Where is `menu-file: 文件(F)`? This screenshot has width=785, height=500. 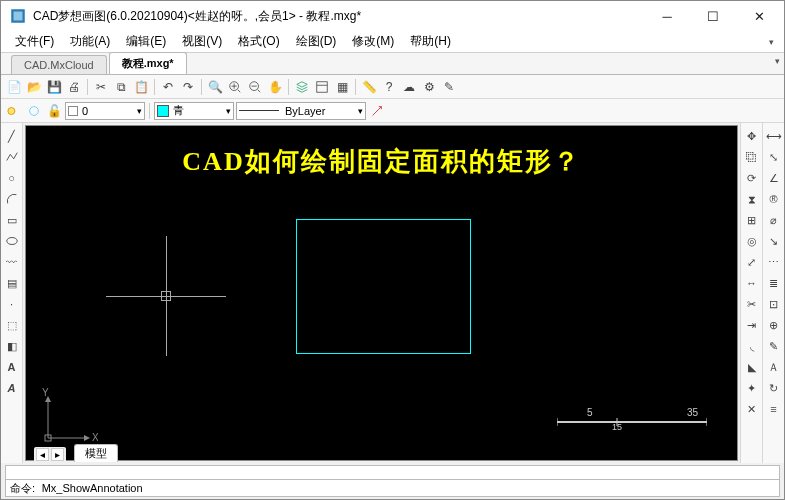 menu-file: 文件(F) is located at coordinates (34, 42).